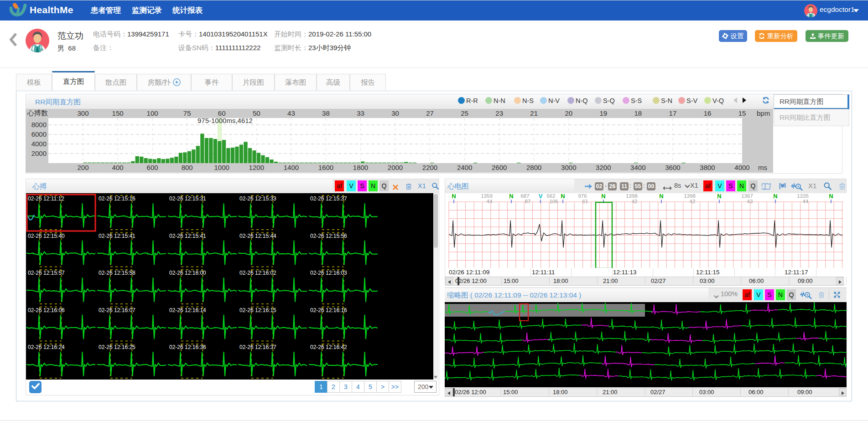 The image size is (868, 426). I want to click on svg-text: 2600, so click(499, 168).